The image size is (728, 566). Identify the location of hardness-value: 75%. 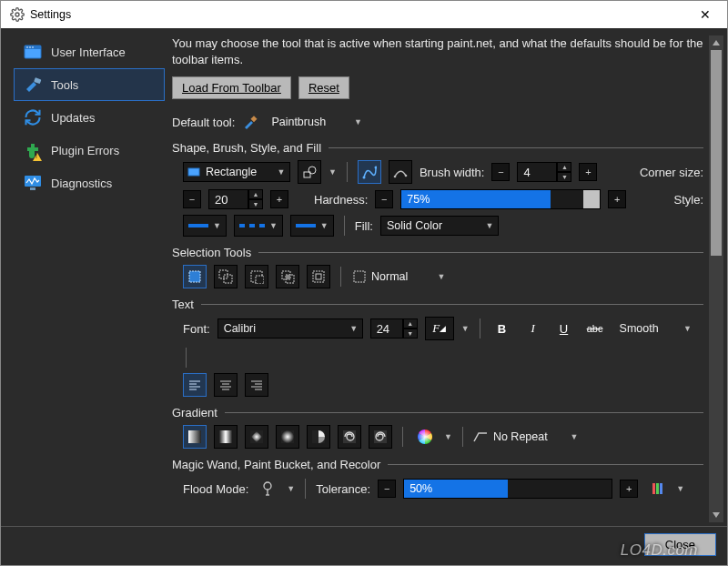
(415, 199).